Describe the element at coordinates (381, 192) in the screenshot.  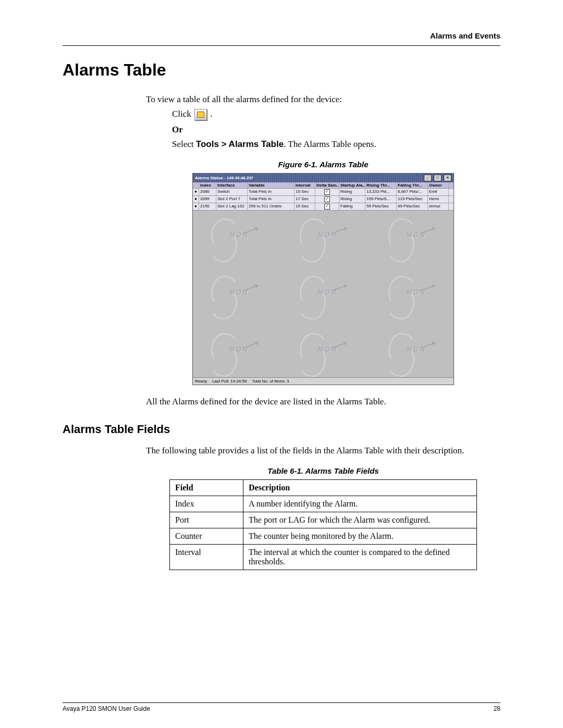
I see `cell: 13,333 Pkt...` at that location.